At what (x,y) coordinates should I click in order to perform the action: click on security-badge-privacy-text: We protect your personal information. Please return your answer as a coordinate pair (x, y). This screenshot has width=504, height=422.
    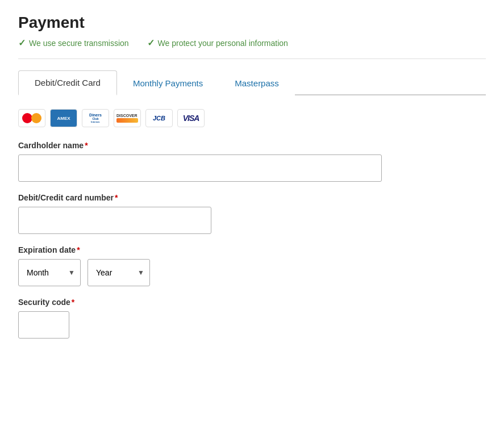
    Looking at the image, I should click on (223, 43).